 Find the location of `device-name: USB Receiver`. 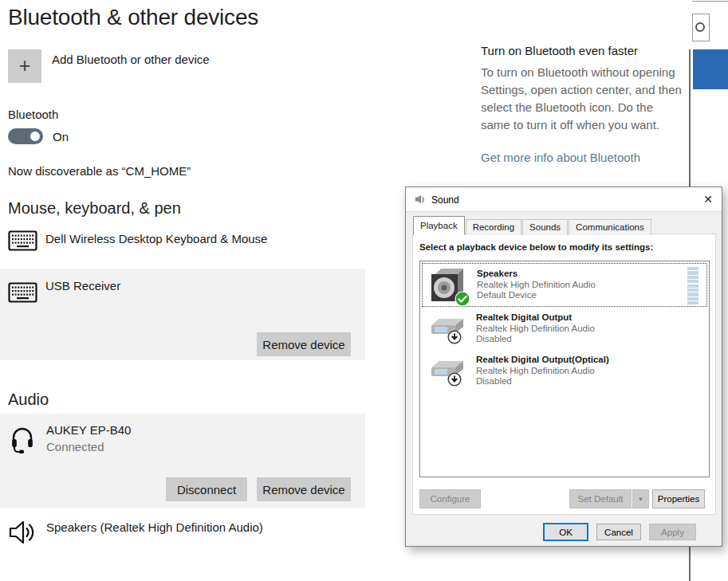

device-name: USB Receiver is located at coordinates (83, 285).